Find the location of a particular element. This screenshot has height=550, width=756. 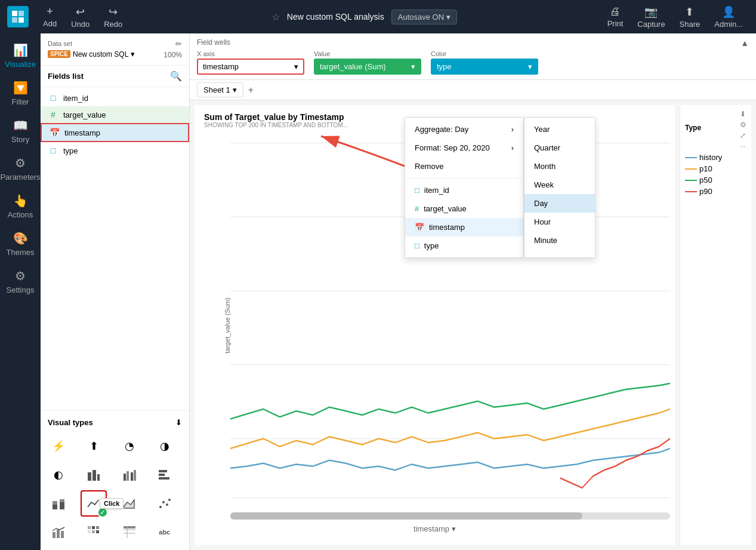

dropdown-item-format: Format: Sep 20, 2020 › is located at coordinates (464, 148).